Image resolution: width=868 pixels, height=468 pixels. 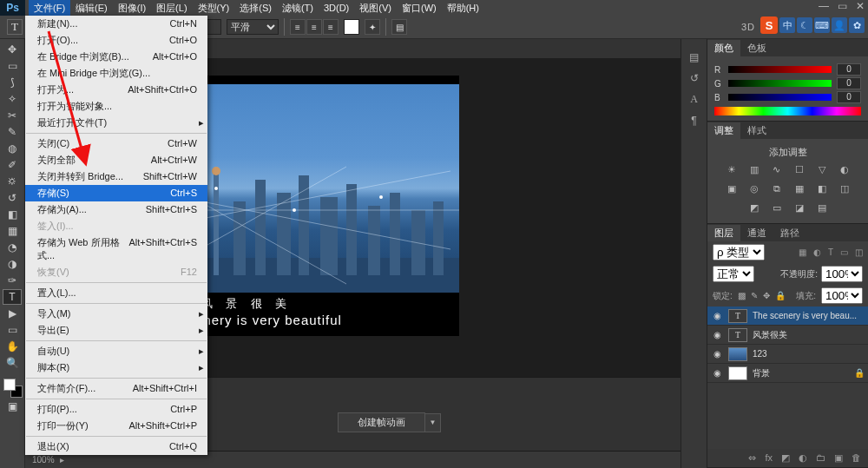 I want to click on file-menu-item: 脚本(R)▸, so click(x=116, y=368).